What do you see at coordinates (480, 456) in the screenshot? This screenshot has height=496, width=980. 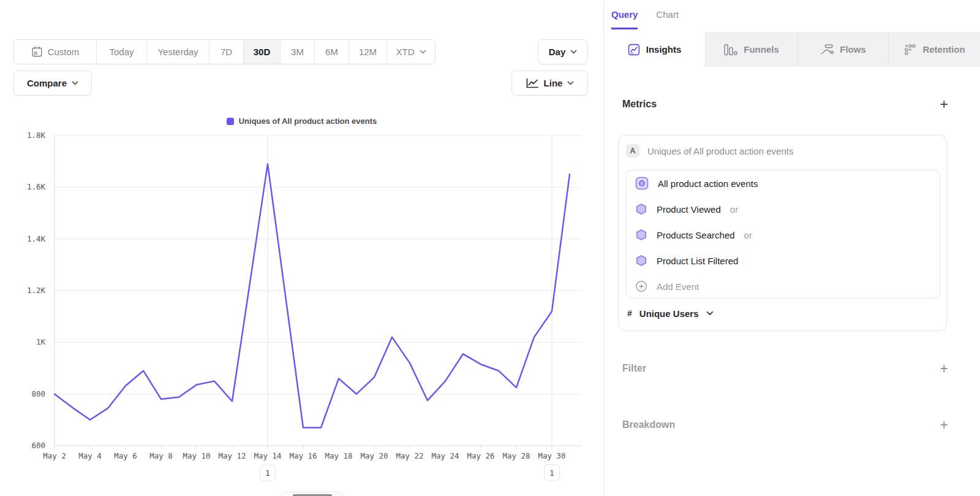 I see `svg-text: May 26` at bounding box center [480, 456].